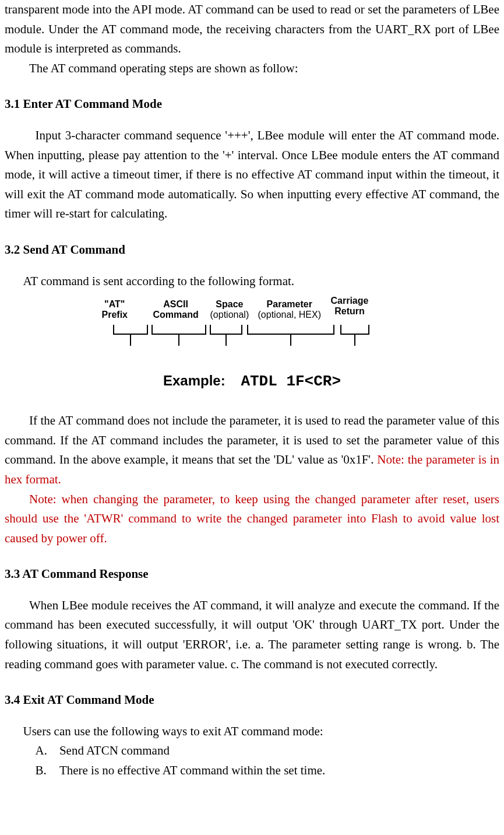 Image resolution: width=504 pixels, height=835 pixels. Describe the element at coordinates (252, 574) in the screenshot. I see `heading-3-3: 3.3 AT Command Response` at that location.